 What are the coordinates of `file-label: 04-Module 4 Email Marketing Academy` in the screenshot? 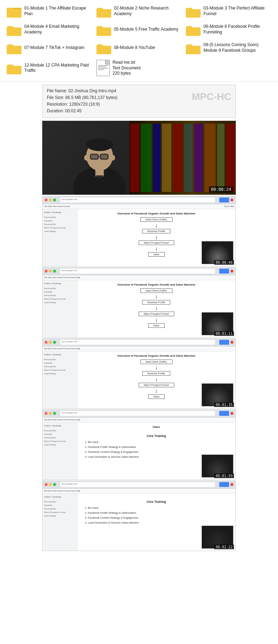 It's located at (58, 30).